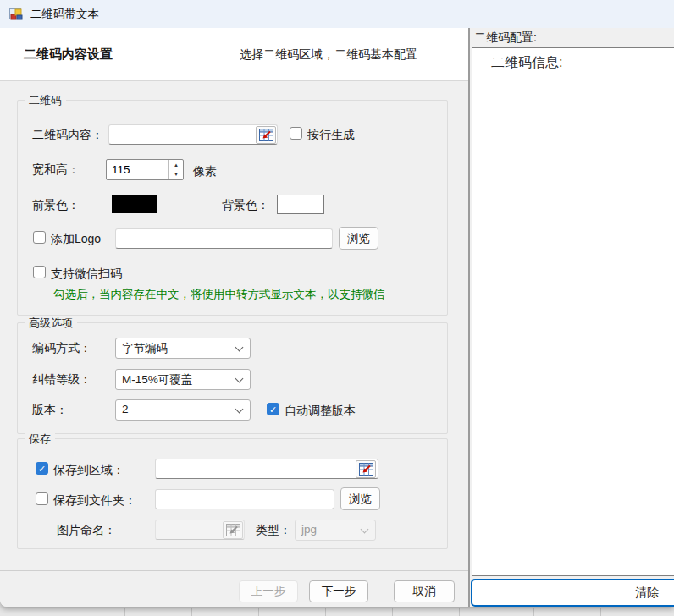 This screenshot has height=616, width=674. Describe the element at coordinates (233, 530) in the screenshot. I see `image-name-picker-icon` at that location.